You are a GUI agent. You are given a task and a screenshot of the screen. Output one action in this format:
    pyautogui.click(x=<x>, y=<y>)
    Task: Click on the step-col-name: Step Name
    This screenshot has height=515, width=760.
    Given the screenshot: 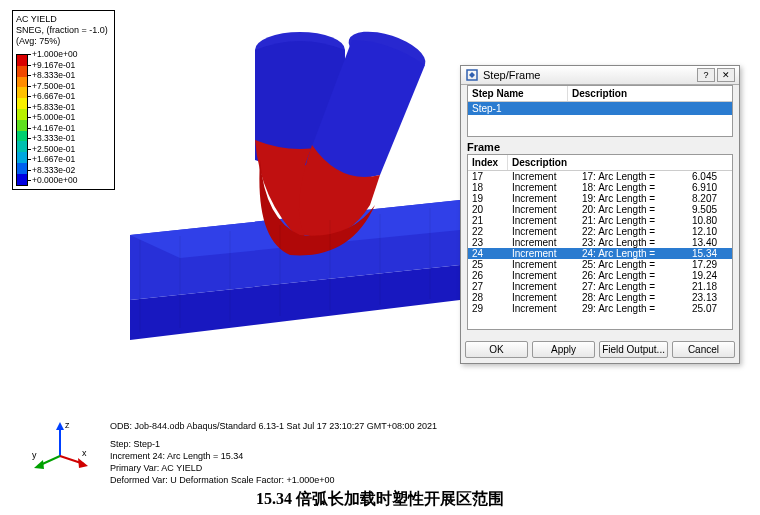 What is the action you would take?
    pyautogui.click(x=518, y=94)
    